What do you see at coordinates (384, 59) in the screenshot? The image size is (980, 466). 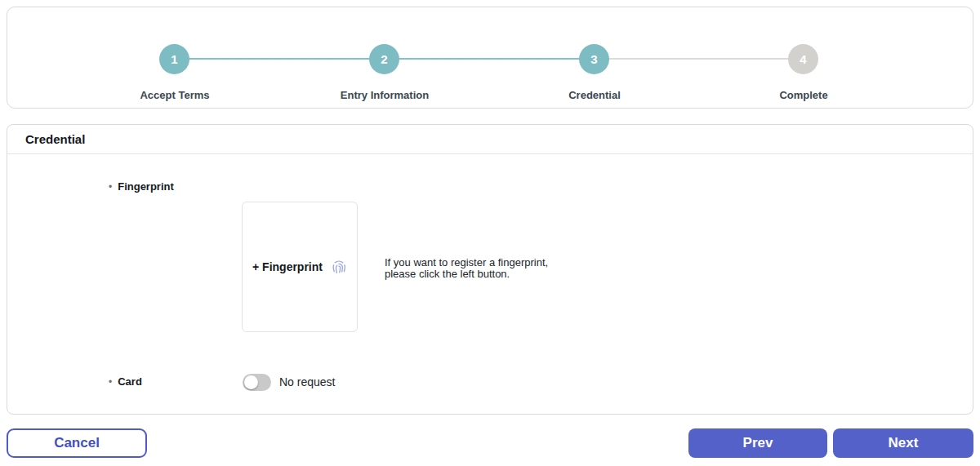 I see `step-circle-entry-information: 2` at bounding box center [384, 59].